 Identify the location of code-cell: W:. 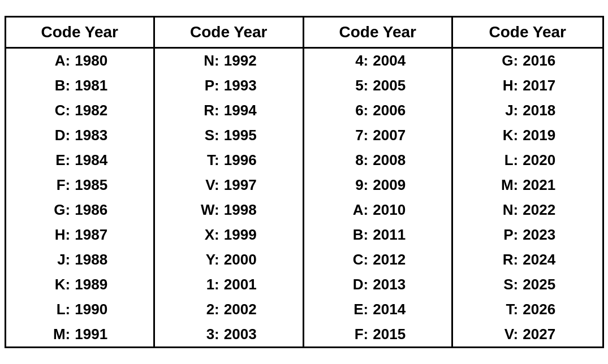
(204, 210).